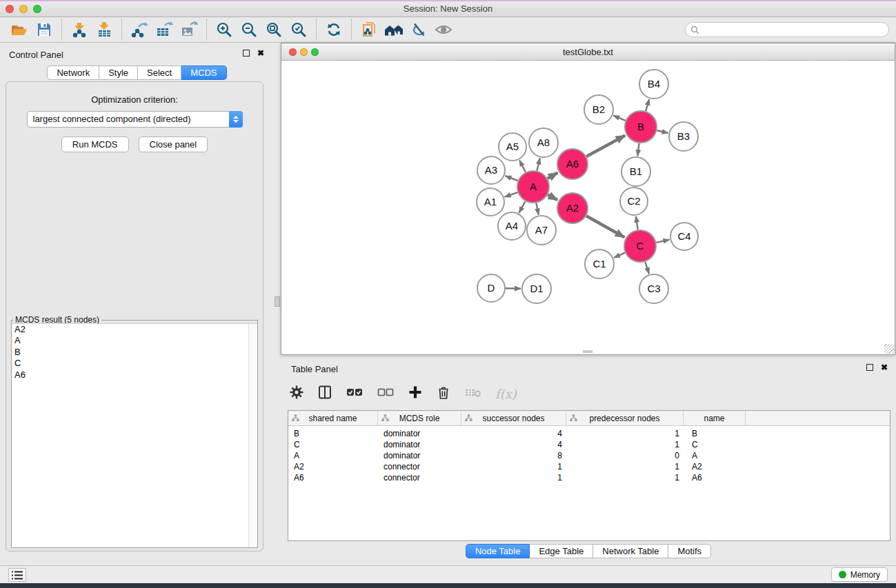 The height and width of the screenshot is (588, 896). What do you see at coordinates (274, 30) in the screenshot?
I see `zoom-fit-icon` at bounding box center [274, 30].